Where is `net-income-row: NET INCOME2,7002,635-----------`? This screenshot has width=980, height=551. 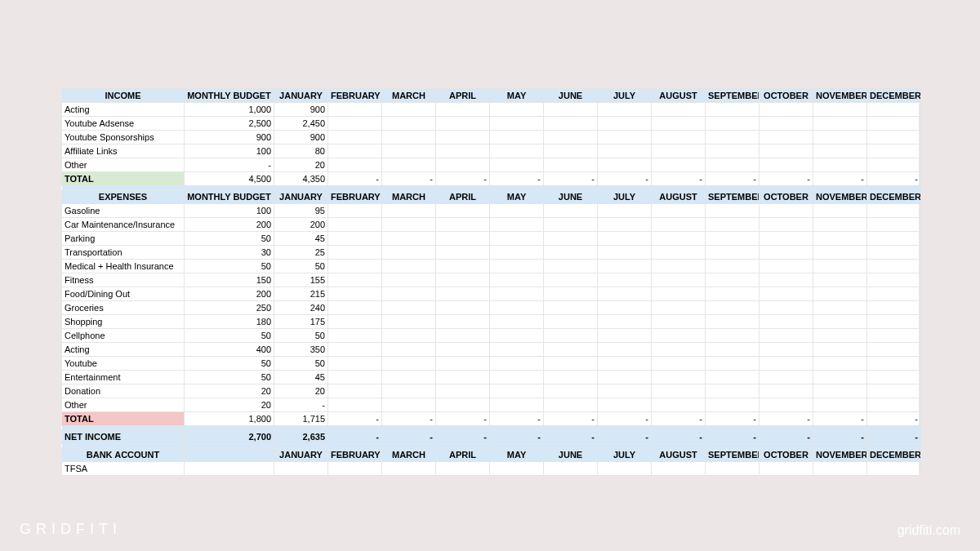
net-income-row: NET INCOME2,7002,635----------- is located at coordinates (492, 438).